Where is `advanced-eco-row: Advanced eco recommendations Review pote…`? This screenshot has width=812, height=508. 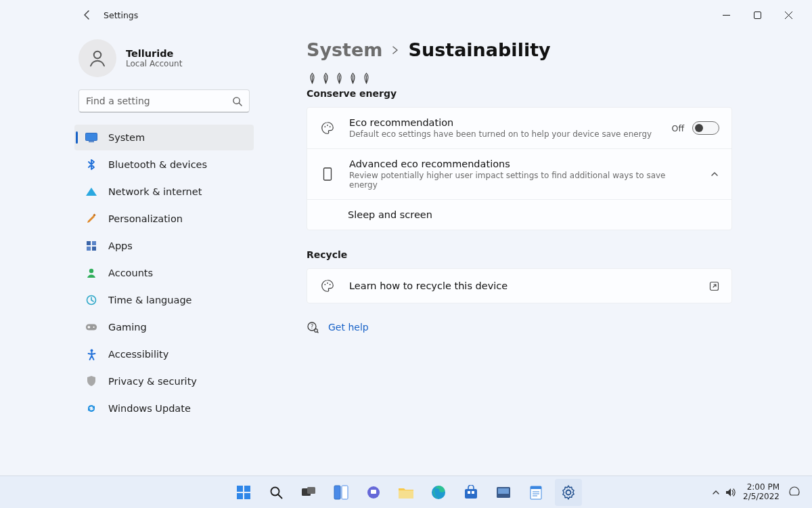
advanced-eco-row: Advanced eco recommendations Review pote… is located at coordinates (520, 173).